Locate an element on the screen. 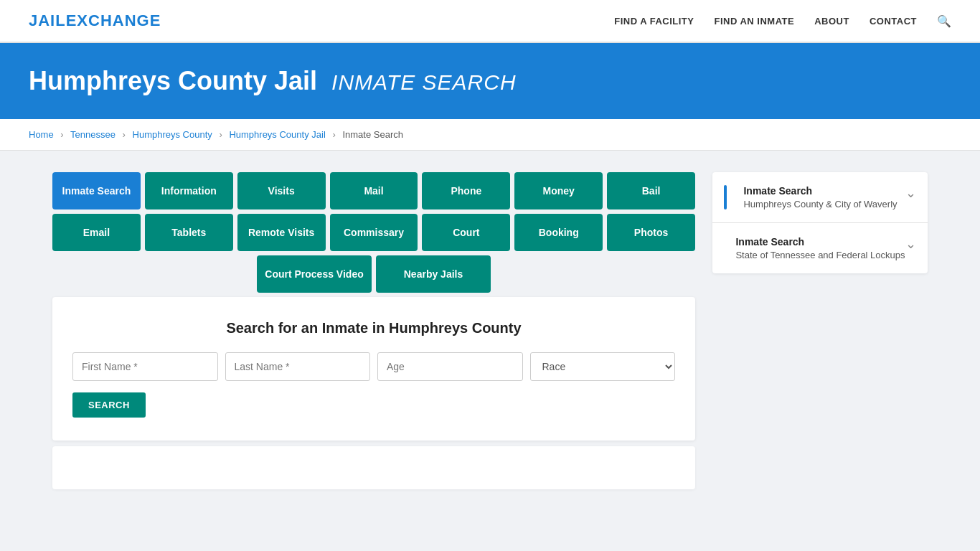 This screenshot has height=551, width=980. breadcrumb-tennessee: Tennessee is located at coordinates (93, 135).